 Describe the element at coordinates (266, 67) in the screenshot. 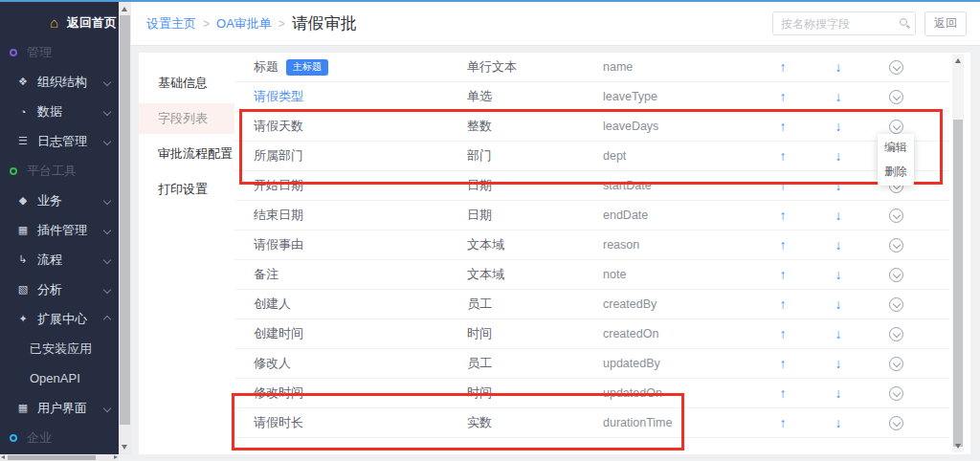

I see `field-label: 标题` at that location.